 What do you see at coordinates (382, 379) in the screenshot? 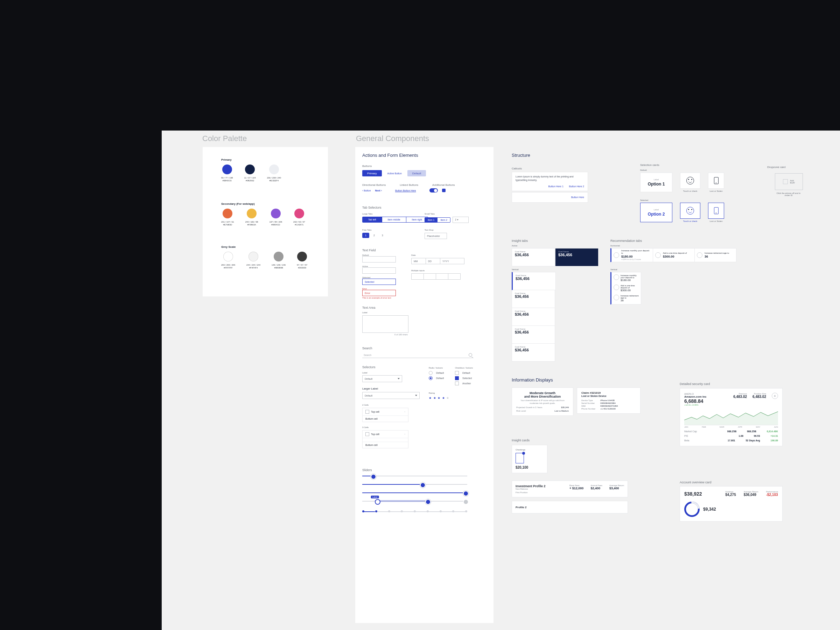
I see `select-default: Default` at bounding box center [382, 379].